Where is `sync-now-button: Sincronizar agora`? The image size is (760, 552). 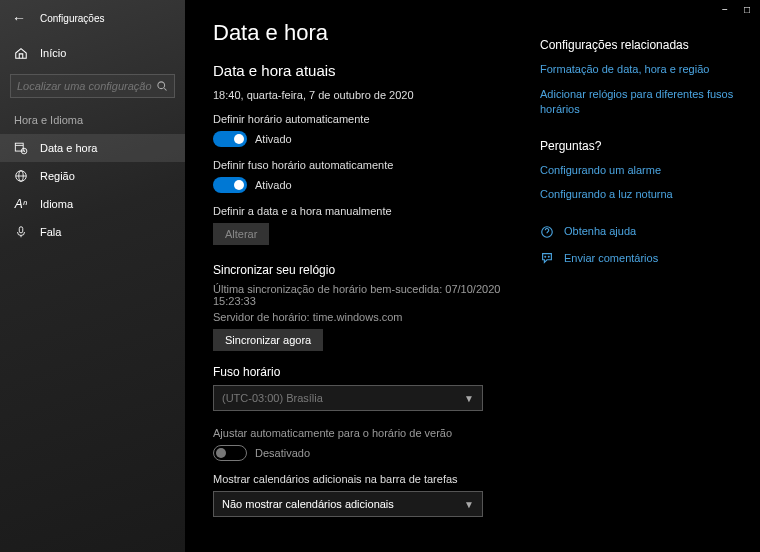
sync-now-button: Sincronizar agora is located at coordinates (268, 340).